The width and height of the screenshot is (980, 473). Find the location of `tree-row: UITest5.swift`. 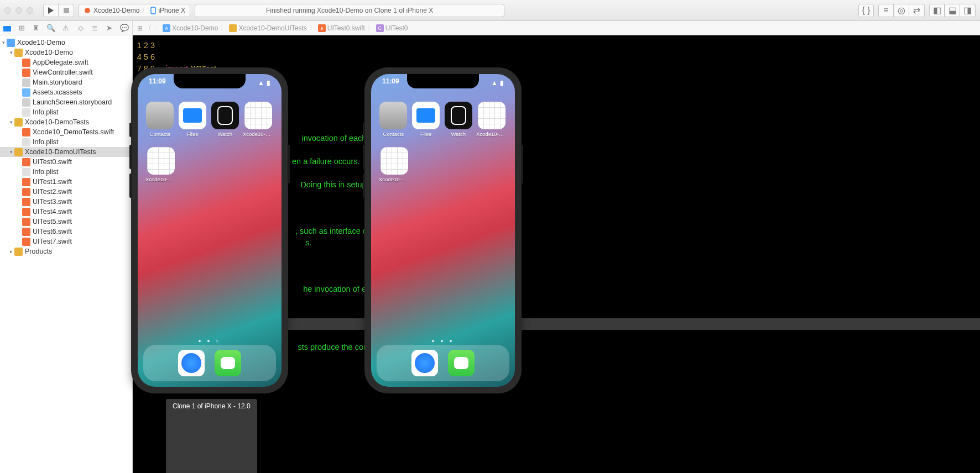

tree-row: UITest5.swift is located at coordinates (66, 222).